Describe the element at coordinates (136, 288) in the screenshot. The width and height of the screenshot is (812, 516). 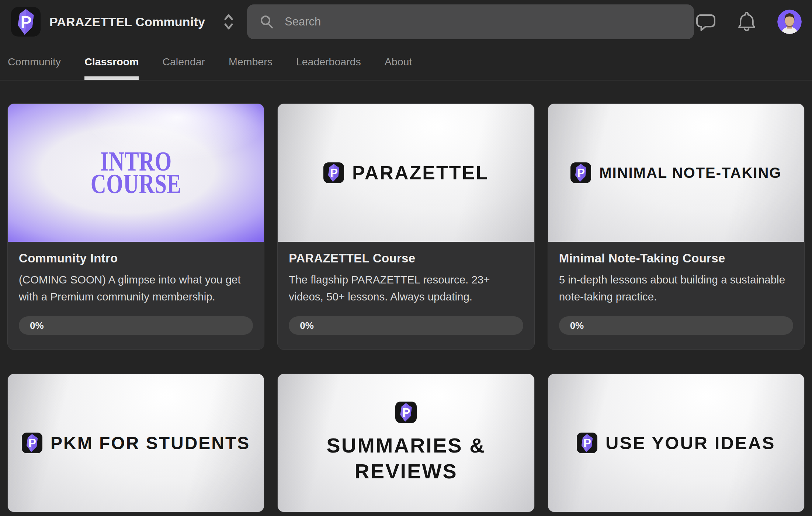
I see `course-description: (COMING SOON) A glimpse into what you ge…` at that location.